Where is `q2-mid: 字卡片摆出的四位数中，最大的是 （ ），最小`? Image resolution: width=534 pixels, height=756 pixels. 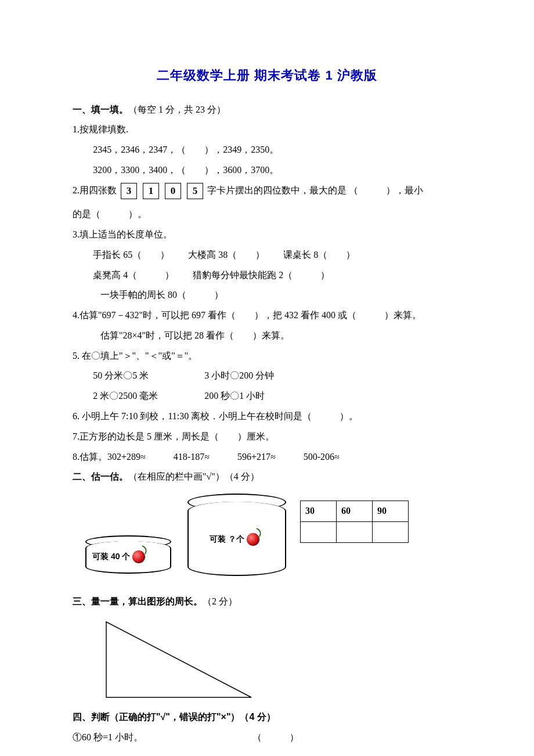 q2-mid: 字卡片摆出的四位数中，最大的是 （ ），最小 is located at coordinates (315, 190).